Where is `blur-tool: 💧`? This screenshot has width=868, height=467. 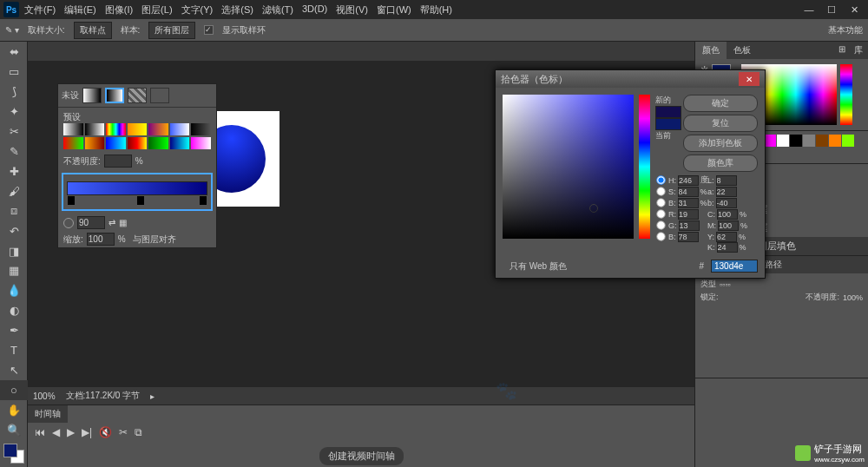
blur-tool: 💧 is located at coordinates (14, 290).